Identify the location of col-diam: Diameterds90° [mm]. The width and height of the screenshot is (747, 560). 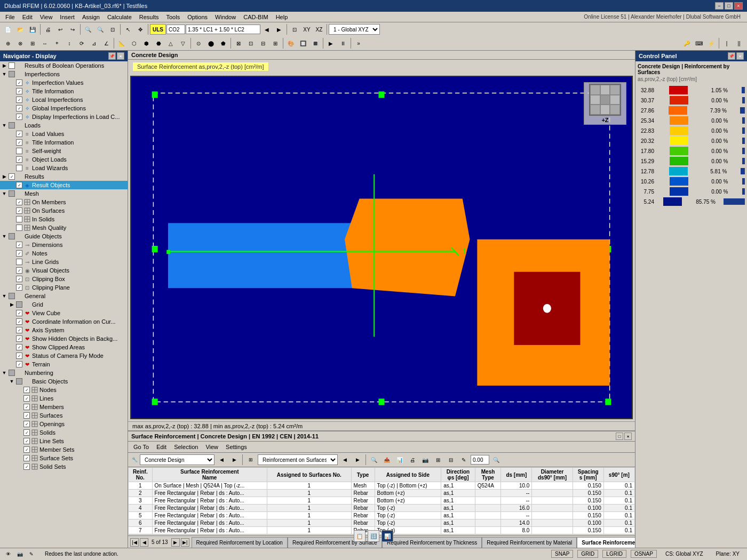
(552, 475).